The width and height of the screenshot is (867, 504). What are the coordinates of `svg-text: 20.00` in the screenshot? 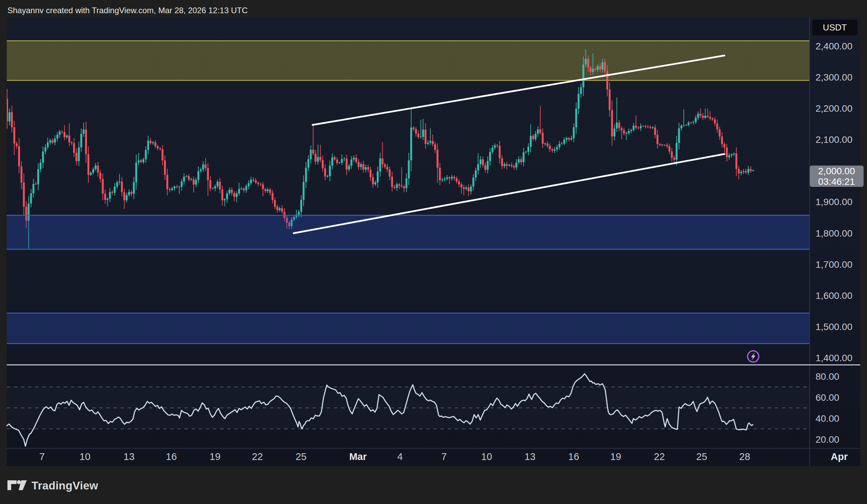 It's located at (827, 439).